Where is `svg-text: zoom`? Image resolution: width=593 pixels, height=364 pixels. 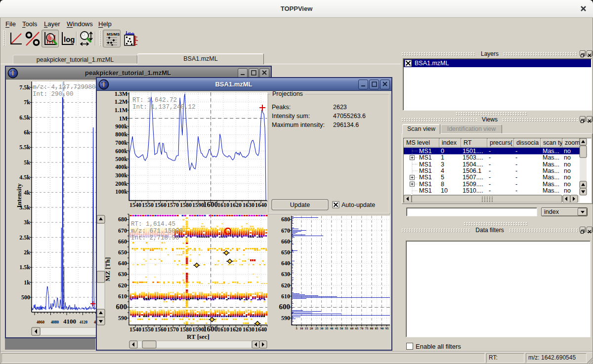
svg-text: zoom is located at coordinates (572, 143).